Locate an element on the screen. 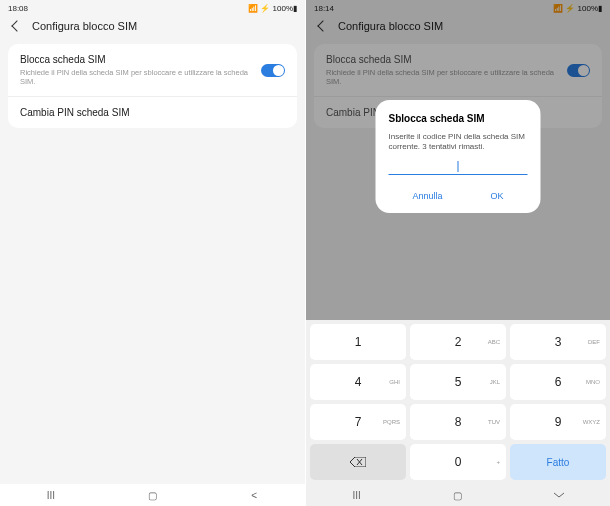  status-right: 📶 ⚡ 100%▮ is located at coordinates (272, 8).